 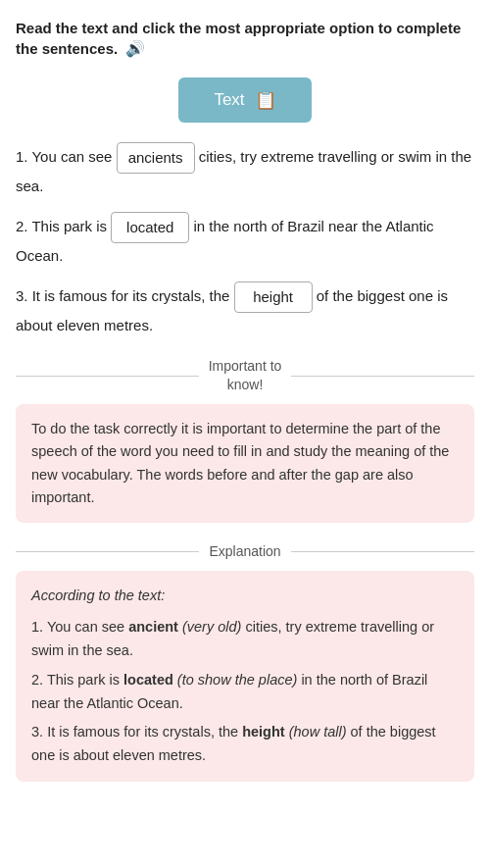 What do you see at coordinates (245, 551) in the screenshot?
I see `explanation-label: Explanation` at bounding box center [245, 551].